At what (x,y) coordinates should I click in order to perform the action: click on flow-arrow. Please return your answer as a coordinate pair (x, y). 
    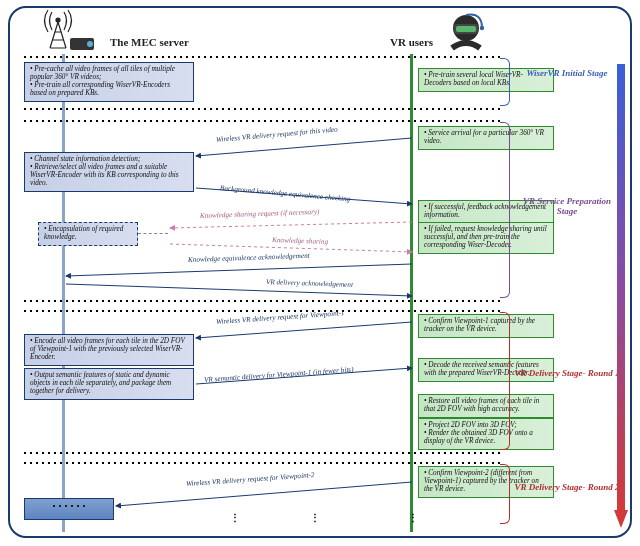
    Looking at the image, I should click on (621, 296).